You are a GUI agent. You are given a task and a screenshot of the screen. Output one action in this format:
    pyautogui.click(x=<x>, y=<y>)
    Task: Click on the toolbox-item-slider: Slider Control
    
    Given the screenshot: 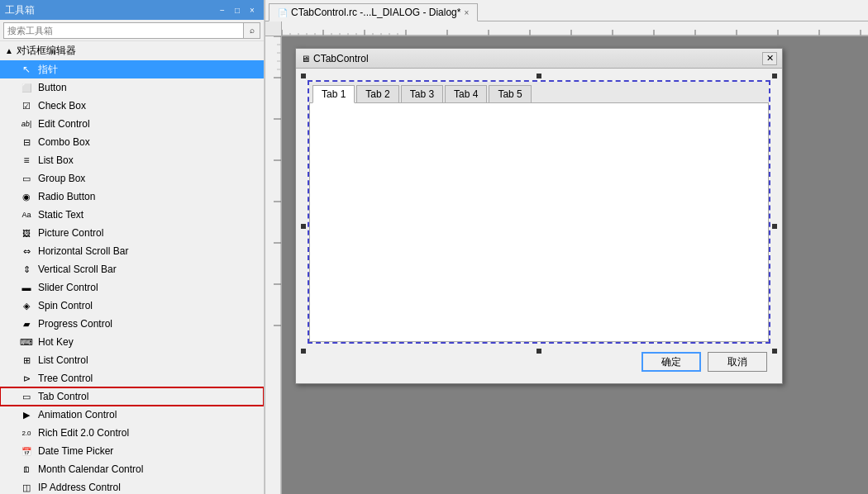 What is the action you would take?
    pyautogui.click(x=132, y=287)
    